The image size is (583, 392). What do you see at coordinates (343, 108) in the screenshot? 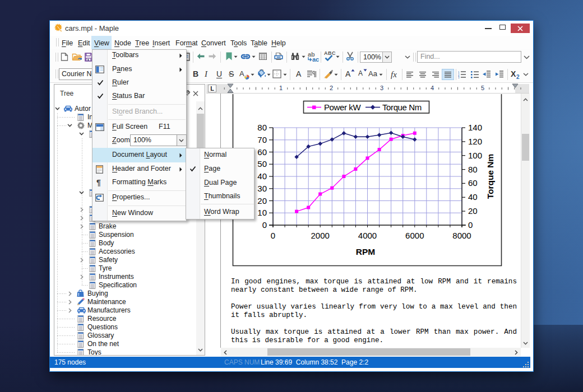
I see `svg-text: Power kW` at bounding box center [343, 108].